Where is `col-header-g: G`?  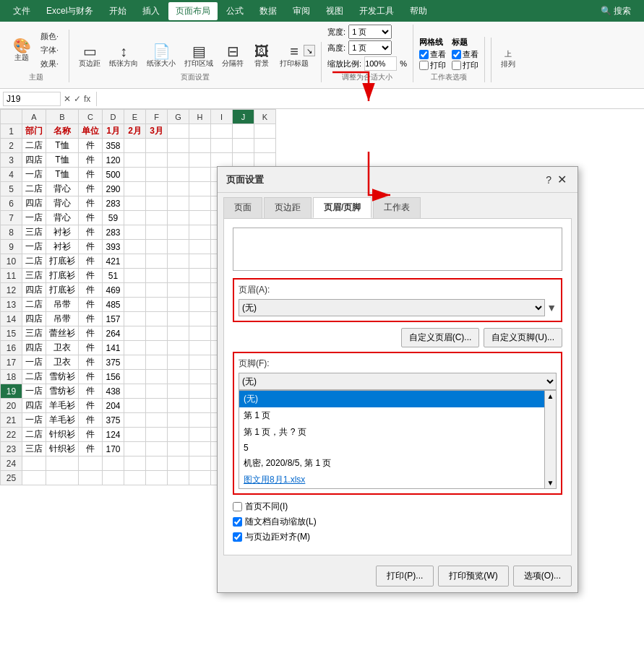
col-header-g: G is located at coordinates (179, 117).